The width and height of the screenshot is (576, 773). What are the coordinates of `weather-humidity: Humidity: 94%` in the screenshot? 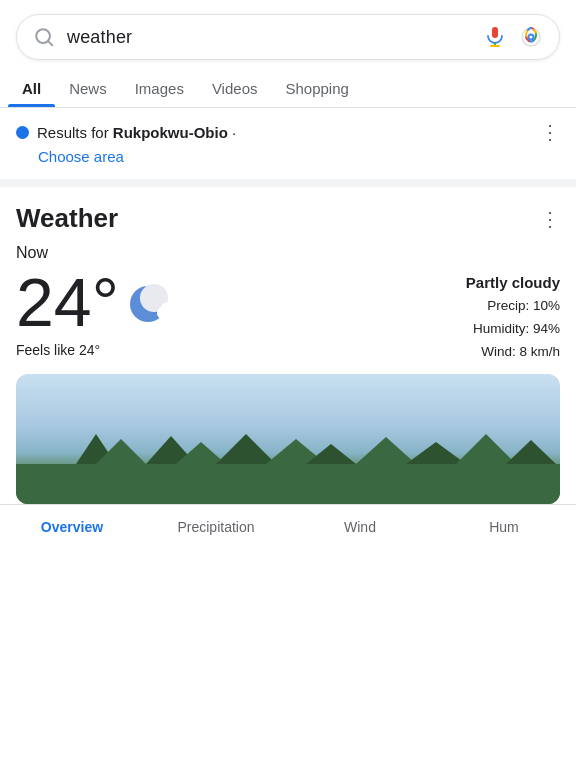 It's located at (513, 330).